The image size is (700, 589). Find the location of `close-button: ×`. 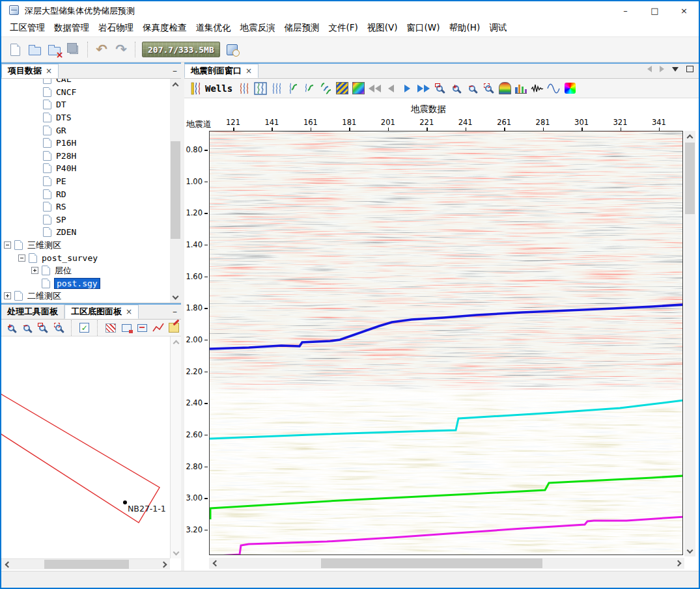

close-button: × is located at coordinates (684, 10).